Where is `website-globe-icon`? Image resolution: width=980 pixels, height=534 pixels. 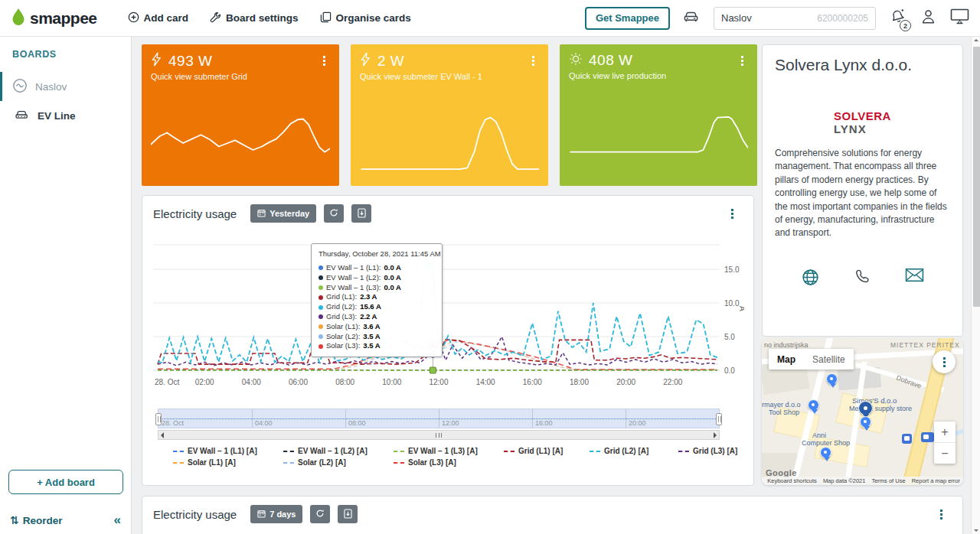 website-globe-icon is located at coordinates (810, 278).